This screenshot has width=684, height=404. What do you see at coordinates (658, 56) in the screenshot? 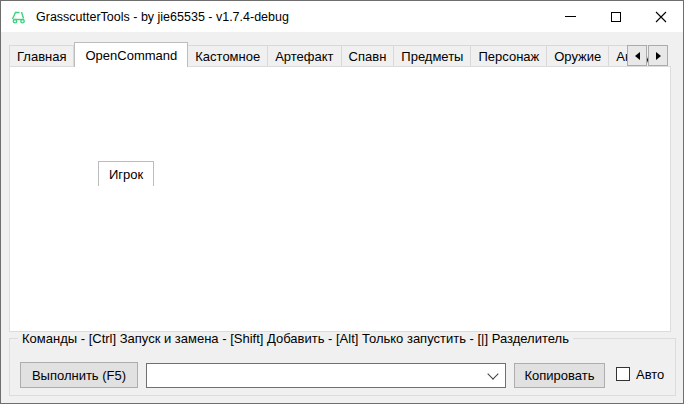
I see `right-arrow-icon` at bounding box center [658, 56].